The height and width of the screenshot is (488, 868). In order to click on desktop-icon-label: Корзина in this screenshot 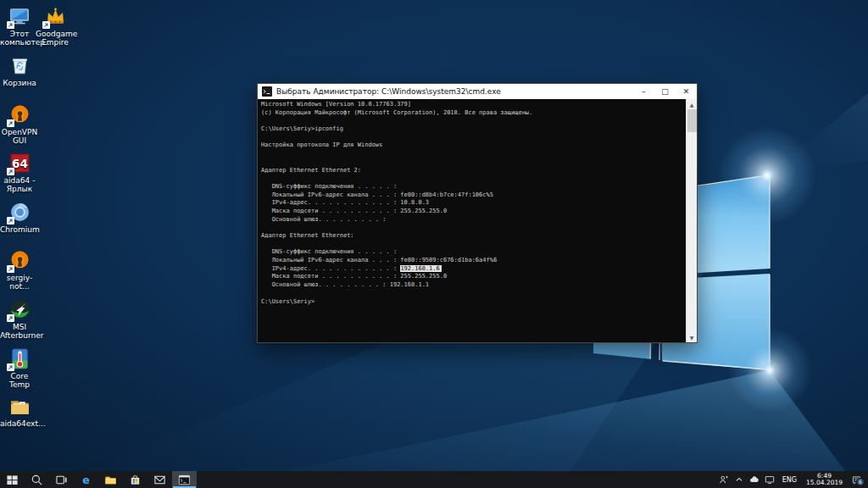, I will do `click(19, 83)`.